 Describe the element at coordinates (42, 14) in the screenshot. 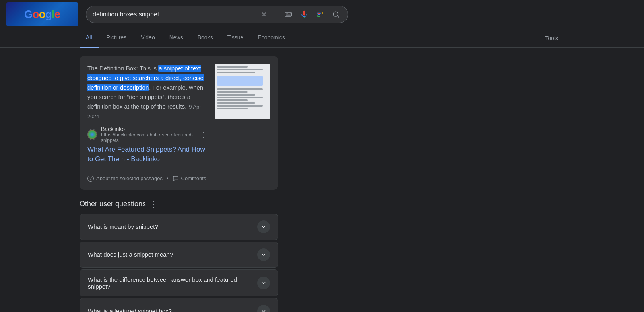

I see `google-logo: Google` at that location.